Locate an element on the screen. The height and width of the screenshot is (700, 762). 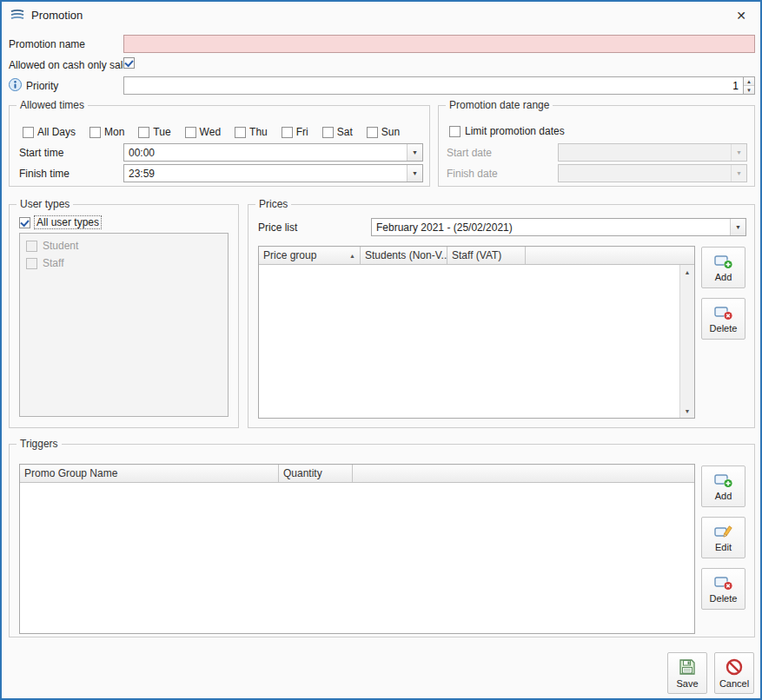
list-item: Staff is located at coordinates (123, 263).